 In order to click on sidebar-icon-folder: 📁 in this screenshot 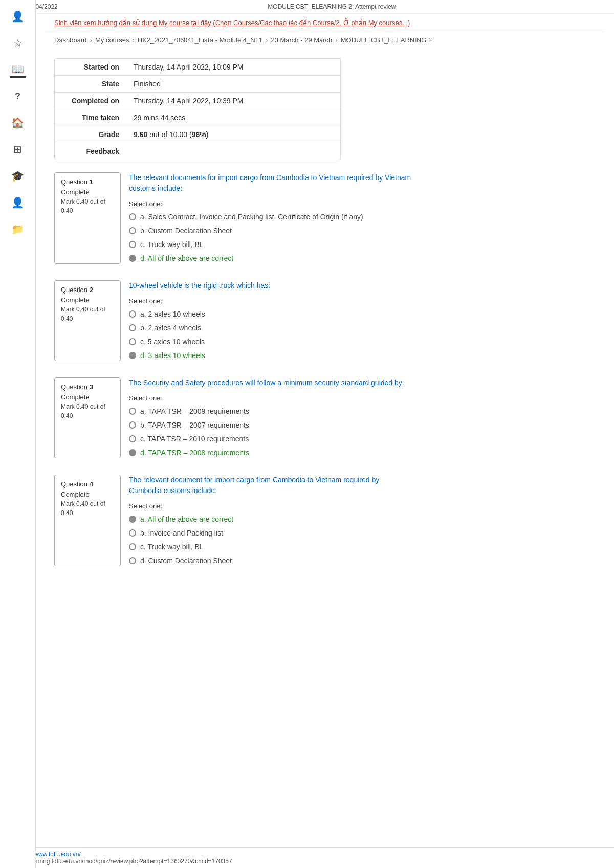, I will do `click(18, 229)`.